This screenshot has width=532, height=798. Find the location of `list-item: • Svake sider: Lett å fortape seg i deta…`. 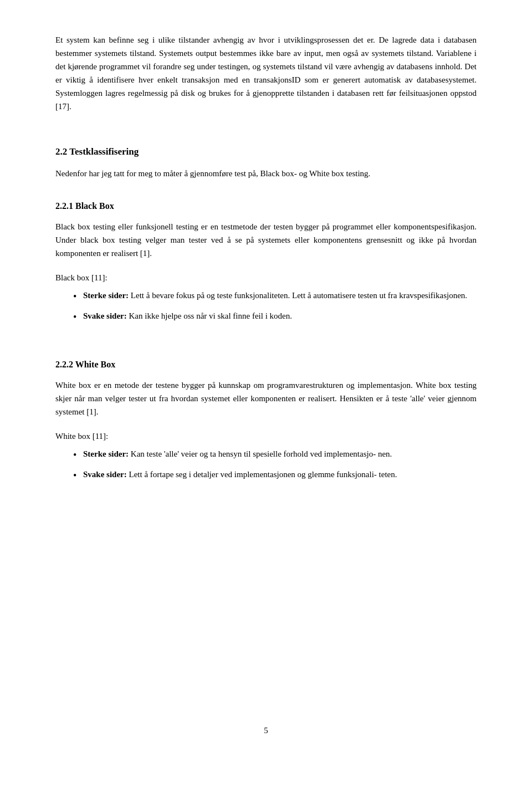

list-item: • Svake sider: Lett å fortape seg i deta… is located at coordinates (275, 475).